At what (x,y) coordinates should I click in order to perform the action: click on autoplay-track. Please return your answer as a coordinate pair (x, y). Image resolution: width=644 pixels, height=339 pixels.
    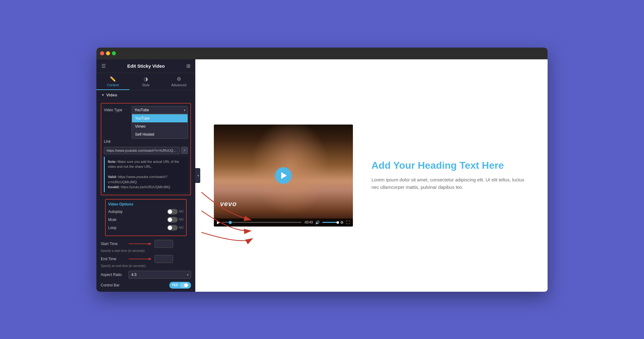
    Looking at the image, I should click on (172, 212).